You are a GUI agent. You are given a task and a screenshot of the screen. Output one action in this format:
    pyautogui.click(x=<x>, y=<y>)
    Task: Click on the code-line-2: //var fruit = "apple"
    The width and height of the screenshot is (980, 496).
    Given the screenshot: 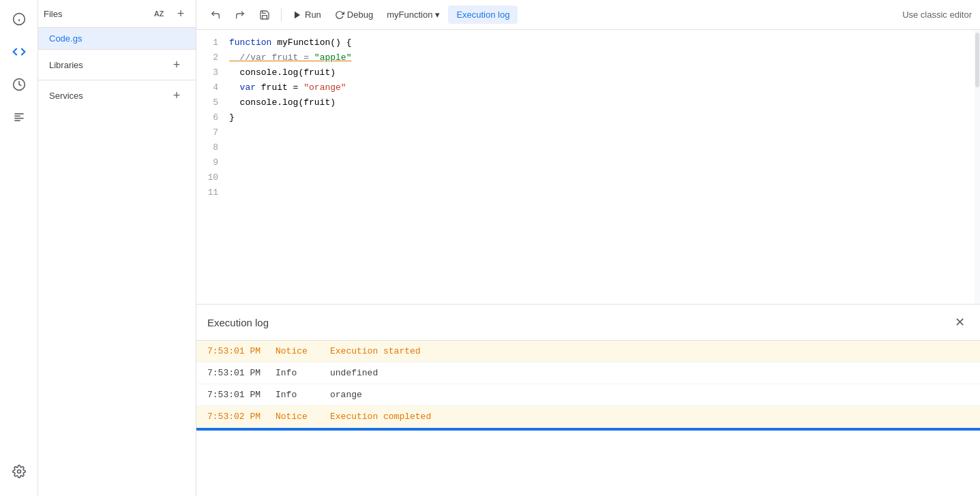 What is the action you would take?
    pyautogui.click(x=604, y=58)
    